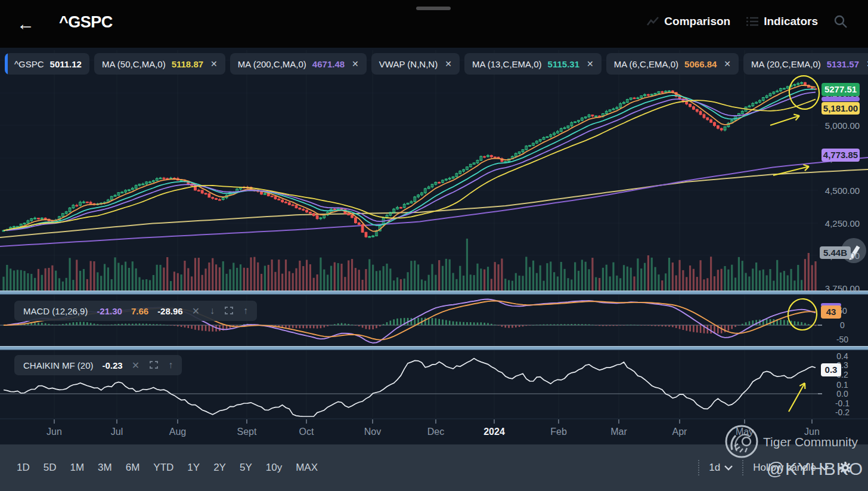 The height and width of the screenshot is (491, 868). Describe the element at coordinates (782, 21) in the screenshot. I see `indicators-button: Indicators` at that location.